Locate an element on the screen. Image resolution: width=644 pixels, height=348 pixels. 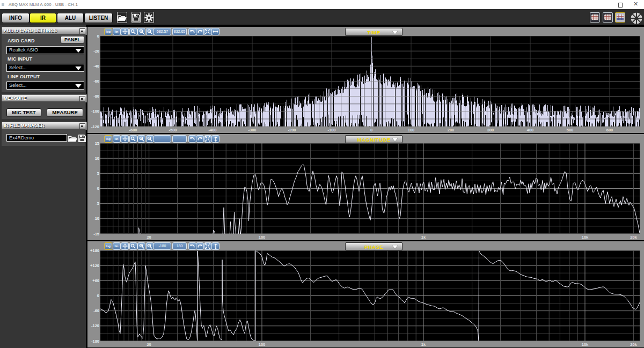
svg-text: -400 is located at coordinates (213, 130).